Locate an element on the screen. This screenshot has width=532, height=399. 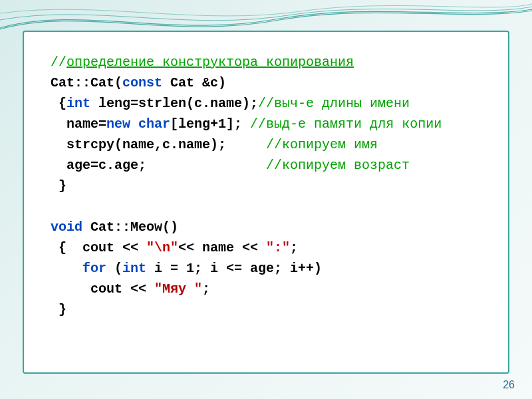
keyword-char: char is located at coordinates (154, 124).